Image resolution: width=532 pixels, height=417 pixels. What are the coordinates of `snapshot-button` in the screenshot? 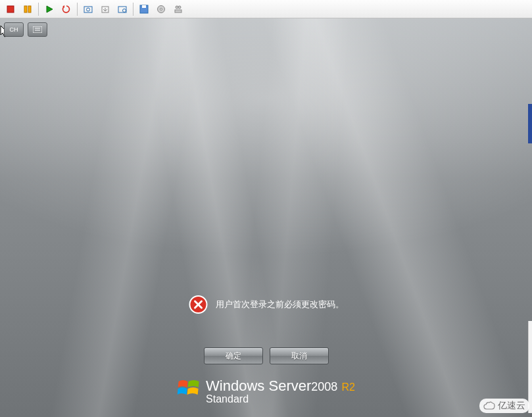 It's located at (88, 9).